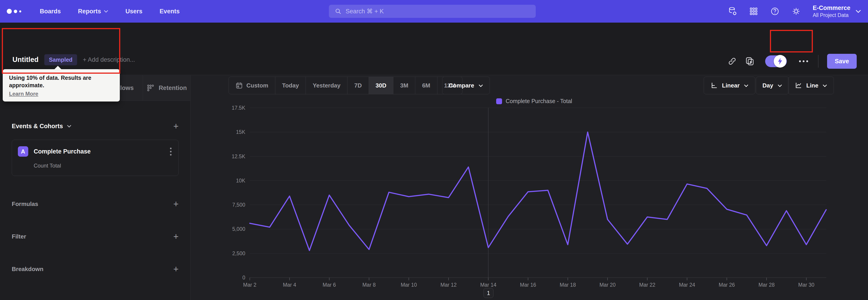 The height and width of the screenshot is (300, 868). Describe the element at coordinates (409, 285) in the screenshot. I see `x-axis-tick: Mar 10` at that location.